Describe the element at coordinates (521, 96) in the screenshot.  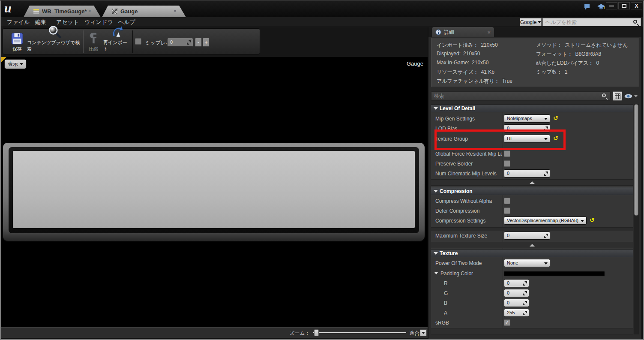
I see `details-search-input` at that location.